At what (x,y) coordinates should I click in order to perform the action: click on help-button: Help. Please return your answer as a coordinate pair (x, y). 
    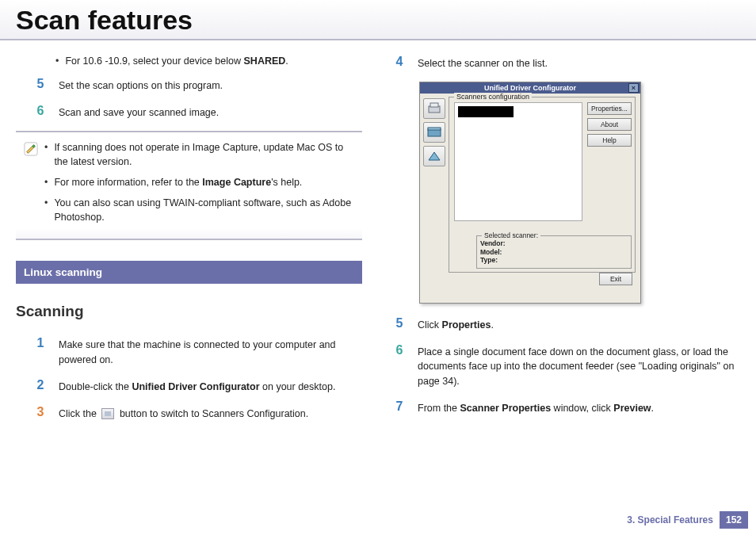
    Looking at the image, I should click on (609, 140).